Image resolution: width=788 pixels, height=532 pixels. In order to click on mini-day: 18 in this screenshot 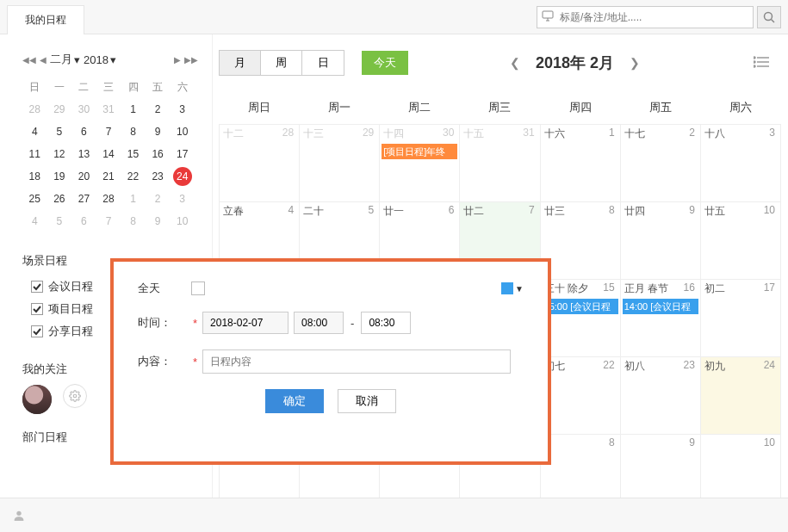, I will do `click(34, 176)`.